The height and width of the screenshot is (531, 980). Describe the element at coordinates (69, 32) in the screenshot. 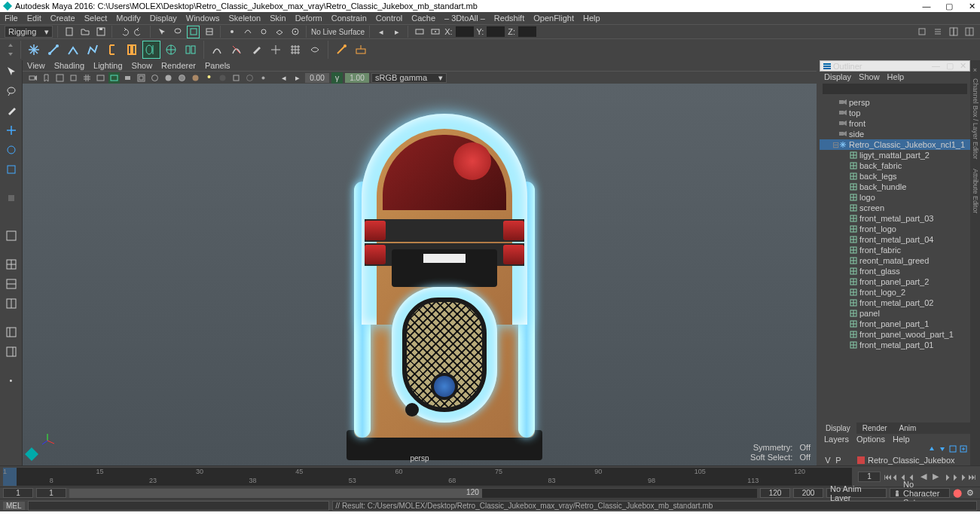

I see `new-scene-icon` at that location.